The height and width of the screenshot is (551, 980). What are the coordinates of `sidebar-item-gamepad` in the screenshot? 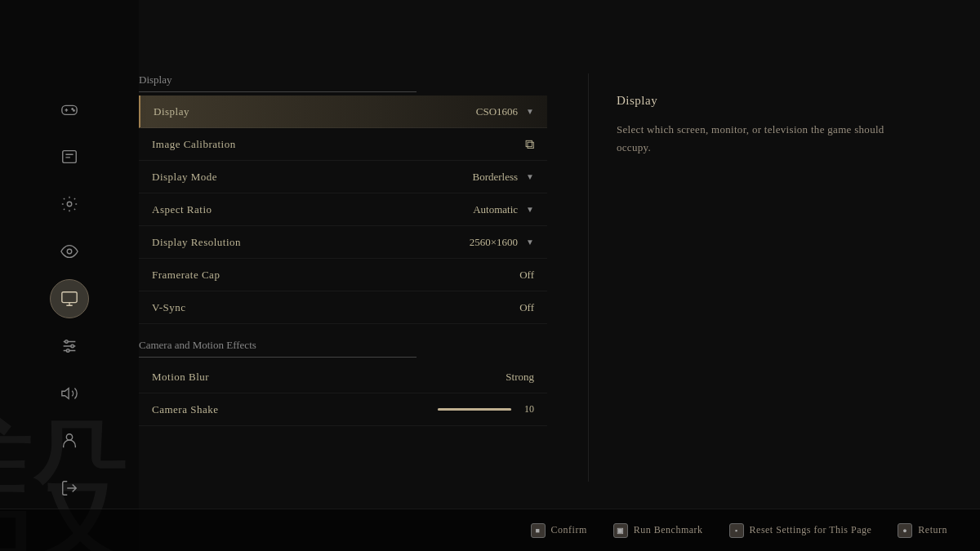 It's located at (69, 109).